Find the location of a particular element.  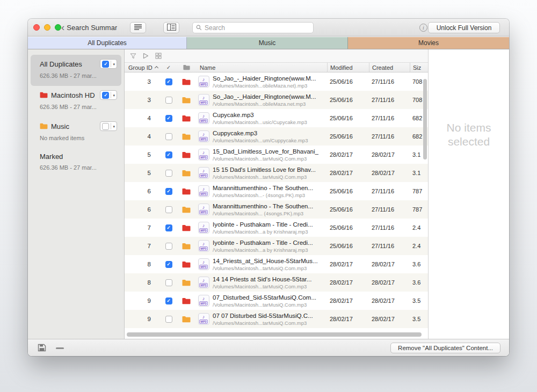

table-row: 8 ♪MP3 14 14 Priests at Sid's House-5Sta… is located at coordinates (276, 282).